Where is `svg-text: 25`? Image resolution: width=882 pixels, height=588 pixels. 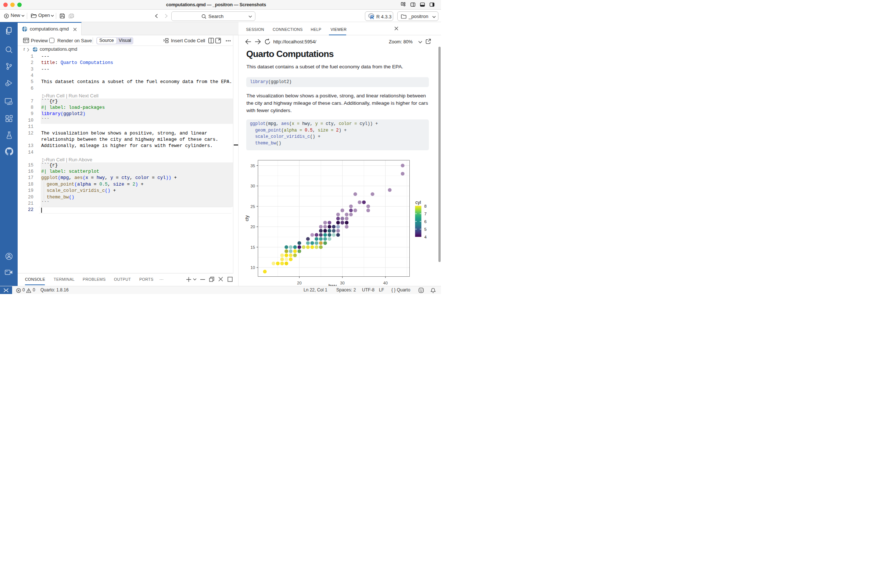
svg-text: 25 is located at coordinates (253, 207).